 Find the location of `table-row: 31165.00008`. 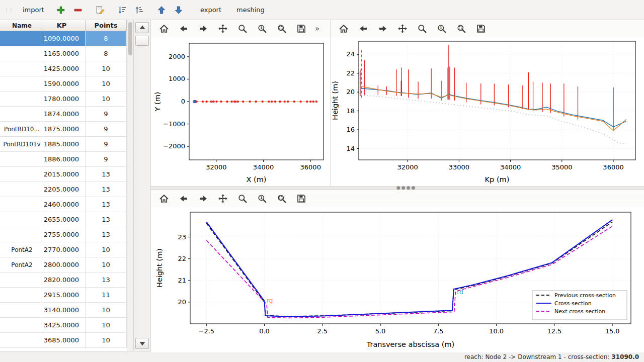

table-row: 31165.00008 is located at coordinates (63, 54).